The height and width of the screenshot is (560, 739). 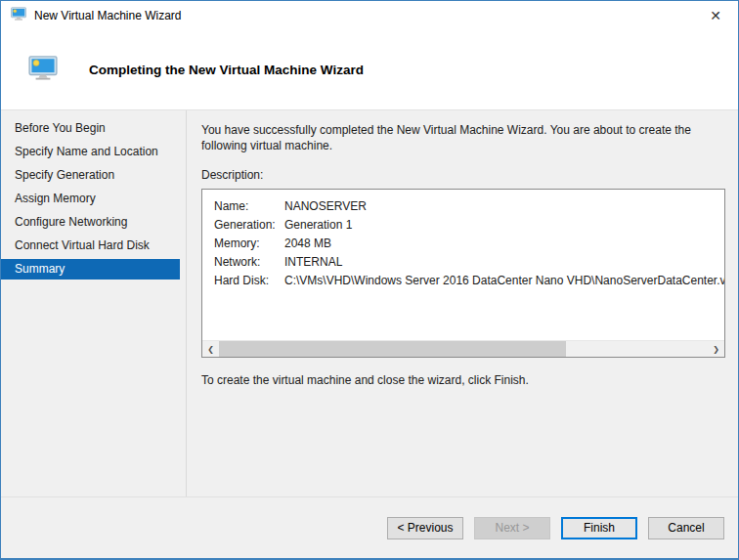 I want to click on summary-row-hard-disk: Hard Disk: C:\VMs\VHD\Windows Server 201…, so click(x=469, y=281).